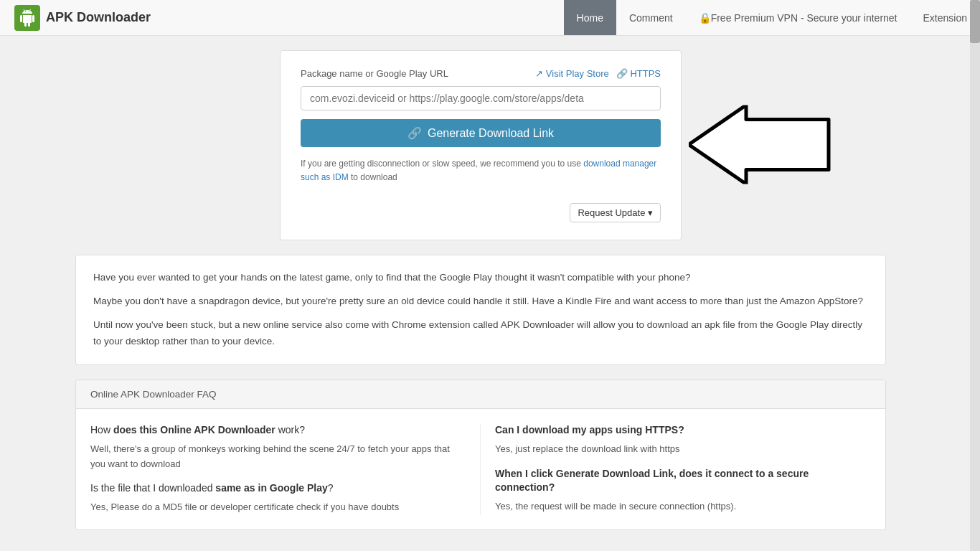 The image size is (980, 551). Describe the element at coordinates (975, 273) in the screenshot. I see `scrollbar` at that location.